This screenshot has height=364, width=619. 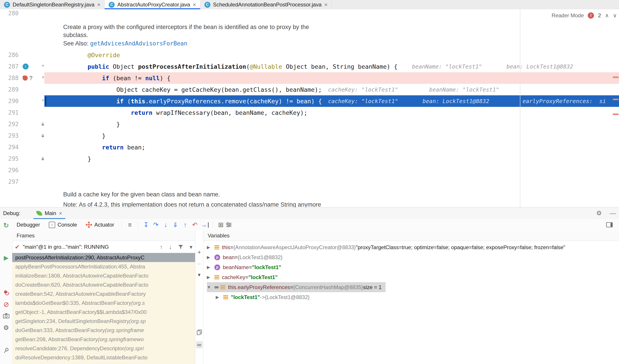 I want to click on editor-gutter: 297, so click(x=22, y=182).